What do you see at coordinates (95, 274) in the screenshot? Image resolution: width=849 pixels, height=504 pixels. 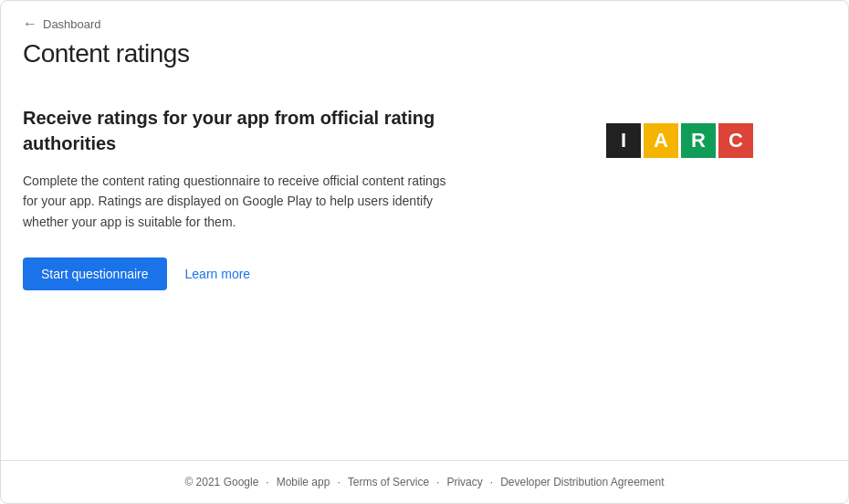 I see `start-questionnaire-button: Start questionnaire` at bounding box center [95, 274].